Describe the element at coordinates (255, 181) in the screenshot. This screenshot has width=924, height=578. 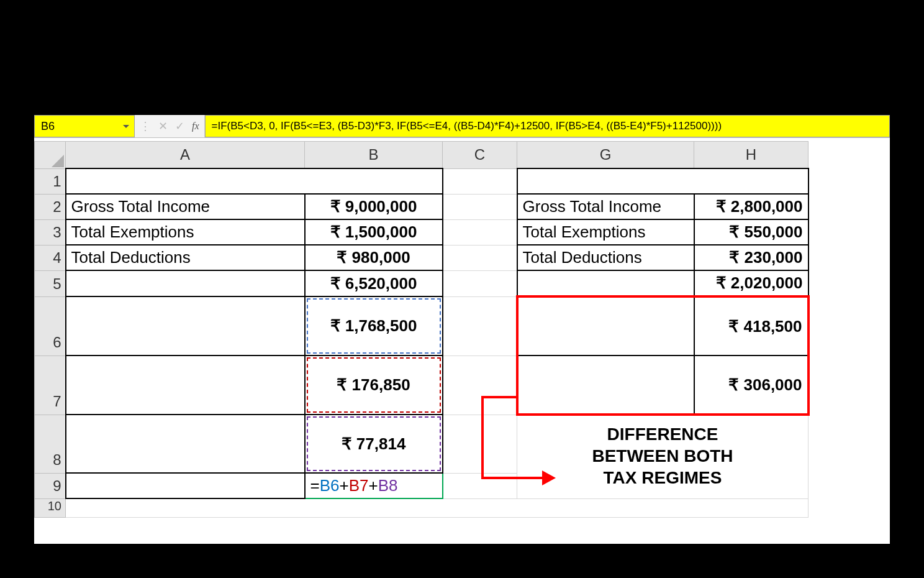
I see `left-header: Income Details` at that location.